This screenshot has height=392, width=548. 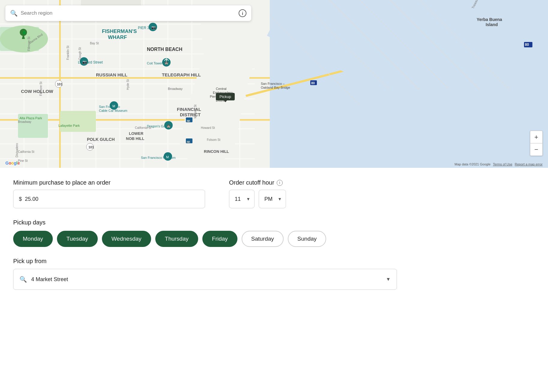 What do you see at coordinates (242, 199) in the screenshot?
I see `cutoff-hour-wrapper: 1 2 3 4 5 6 7 8 9 10 11 12` at bounding box center [242, 199].